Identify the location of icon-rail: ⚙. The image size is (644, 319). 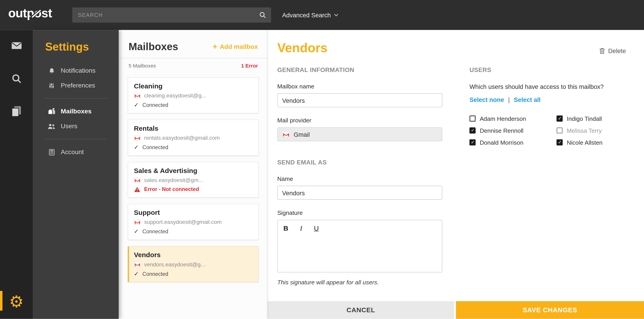
(16, 174).